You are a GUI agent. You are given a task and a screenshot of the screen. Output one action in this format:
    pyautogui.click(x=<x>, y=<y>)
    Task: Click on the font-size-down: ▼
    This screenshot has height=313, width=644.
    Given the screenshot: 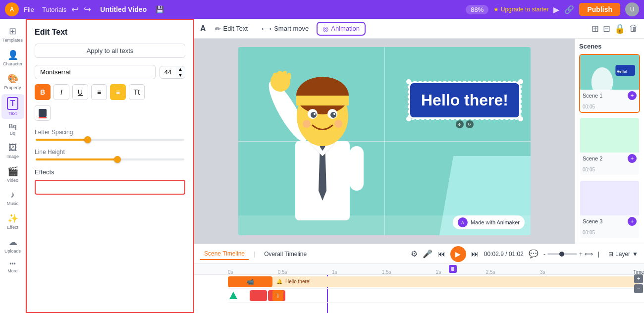 What is the action you would take?
    pyautogui.click(x=180, y=75)
    